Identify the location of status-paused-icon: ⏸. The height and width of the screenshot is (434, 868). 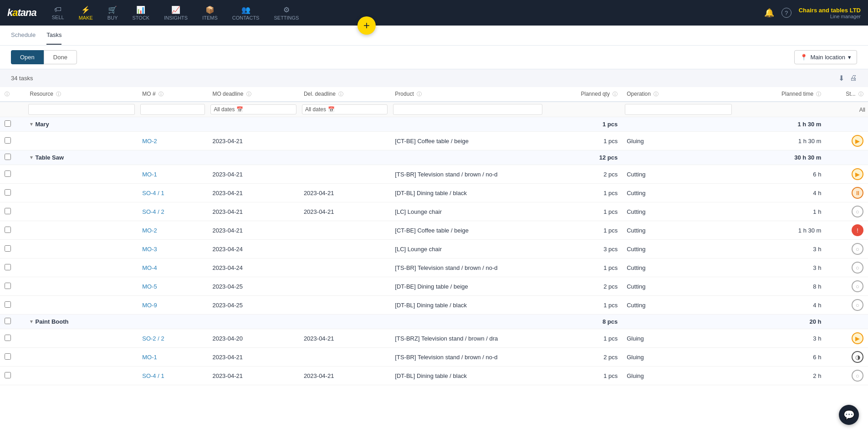
(858, 193).